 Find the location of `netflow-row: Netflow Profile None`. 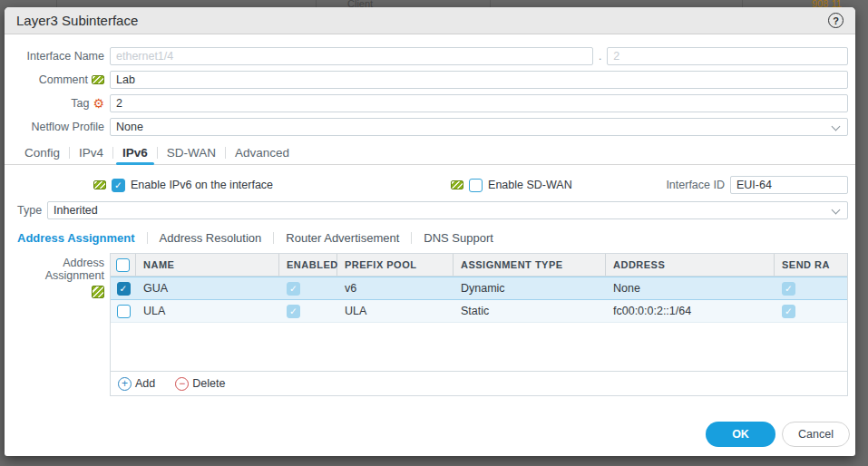

netflow-row: Netflow Profile None is located at coordinates (431, 127).